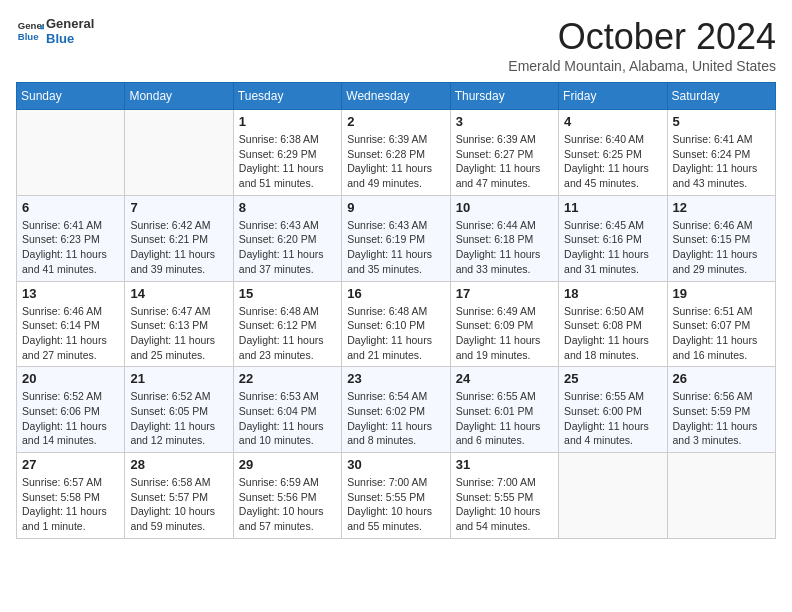 The width and height of the screenshot is (792, 612). Describe the element at coordinates (396, 96) in the screenshot. I see `header-wednesday: Wednesday` at that location.